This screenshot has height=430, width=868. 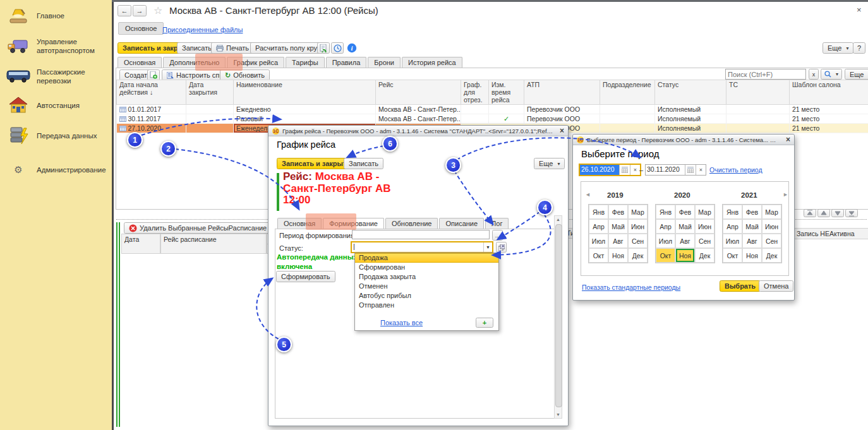 I want to click on calendar-month-2020-Авг: Авг, so click(x=685, y=241).